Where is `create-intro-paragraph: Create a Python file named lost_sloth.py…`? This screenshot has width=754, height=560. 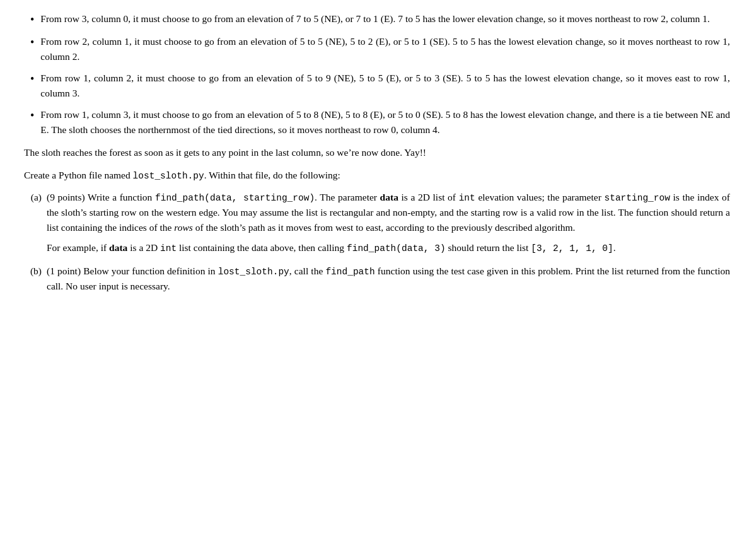
create-intro-paragraph: Create a Python file named lost_sloth.py… is located at coordinates (377, 175).